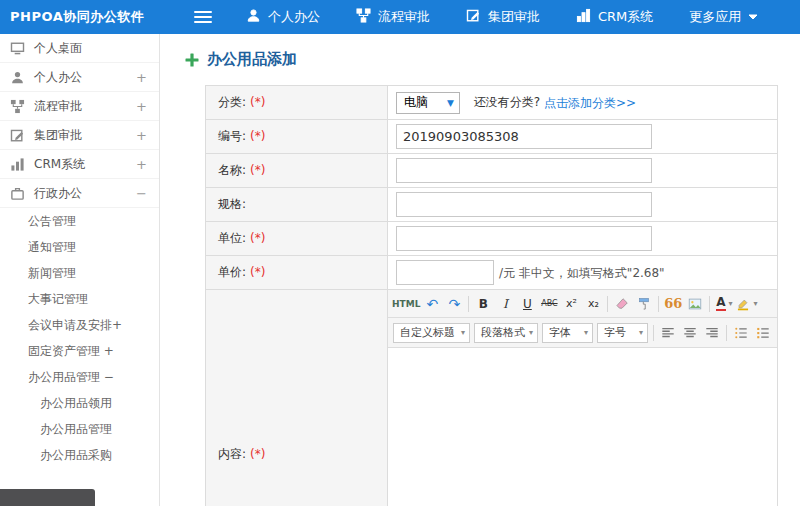 This screenshot has width=800, height=506. What do you see at coordinates (724, 17) in the screenshot?
I see `nav-more-apps: 更多应用` at bounding box center [724, 17].